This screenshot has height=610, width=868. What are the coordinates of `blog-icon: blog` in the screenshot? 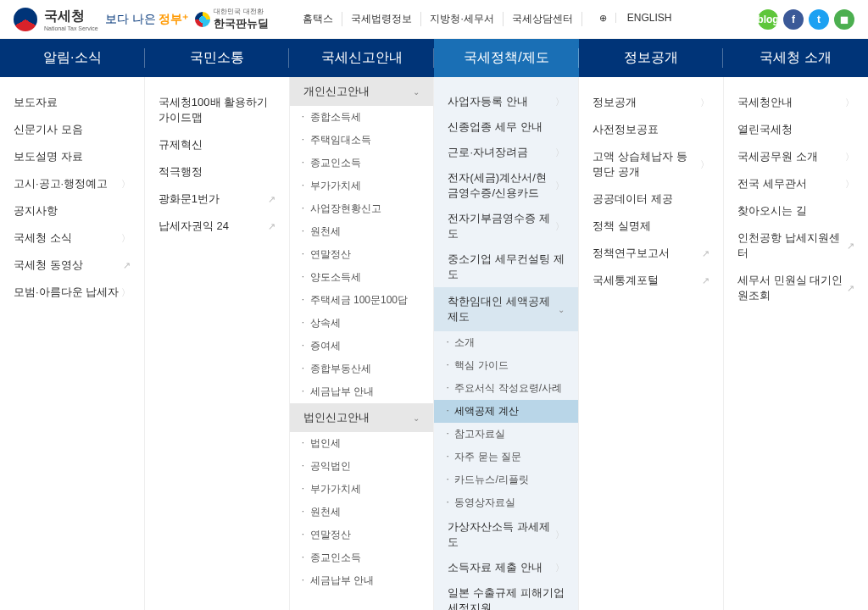 It's located at (768, 19).